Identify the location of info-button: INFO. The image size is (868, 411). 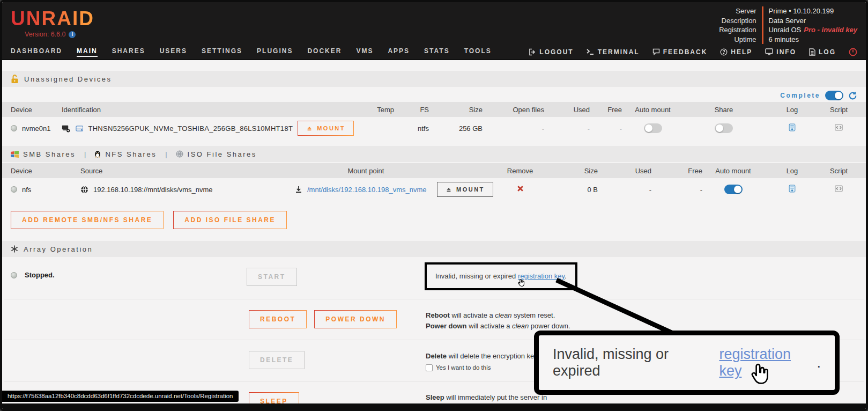
(781, 52).